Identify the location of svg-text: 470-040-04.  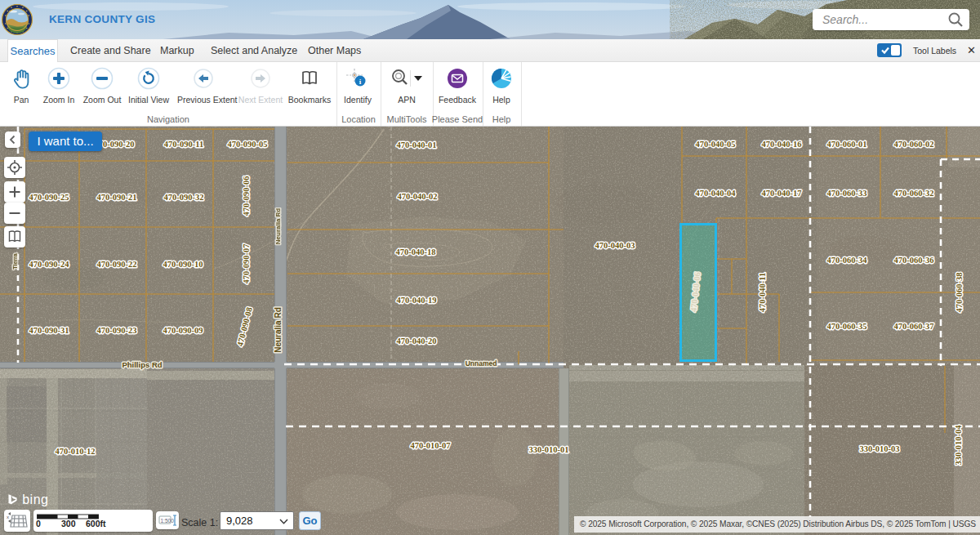
(716, 193).